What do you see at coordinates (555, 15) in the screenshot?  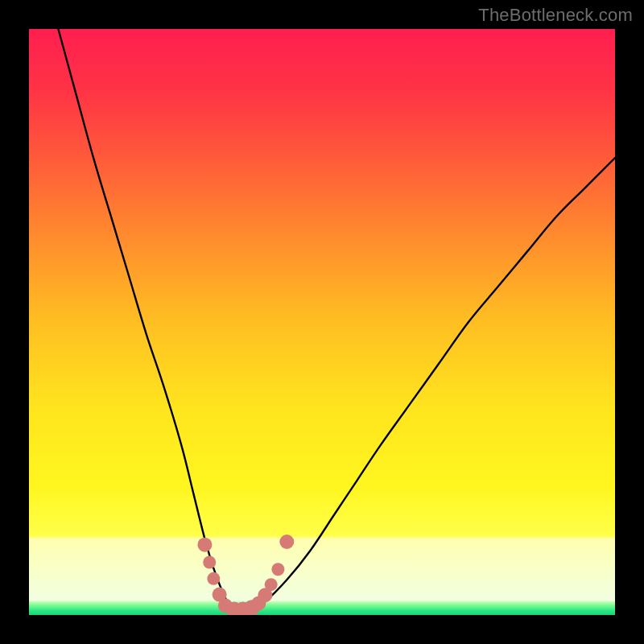 I see `watermark-text: TheBottleneck.com` at bounding box center [555, 15].